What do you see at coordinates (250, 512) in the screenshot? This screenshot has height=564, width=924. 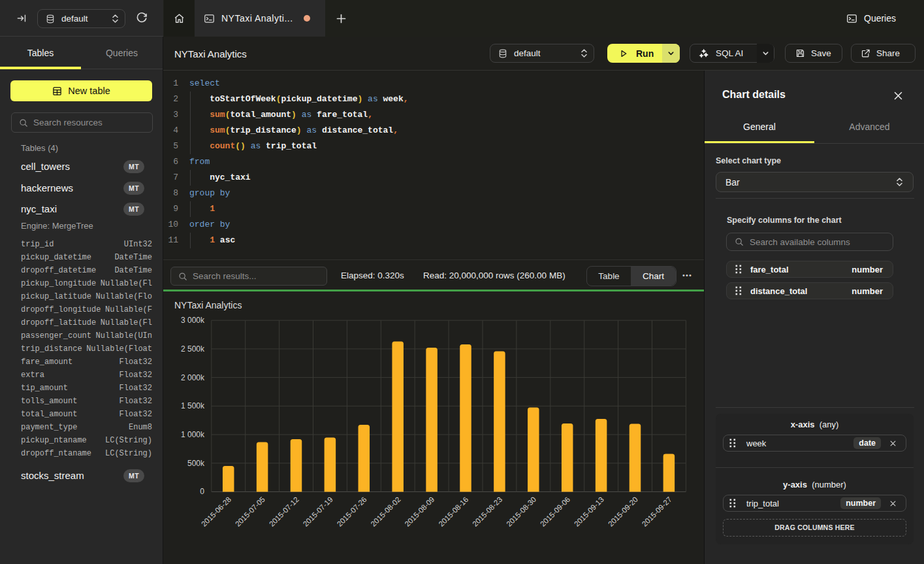 I see `svg-text: 2015-07-05` at bounding box center [250, 512].